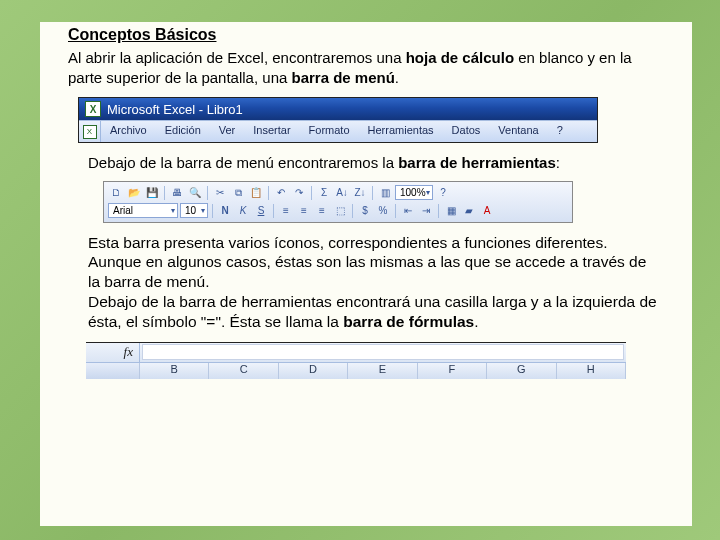 The image size is (720, 540). Describe the element at coordinates (324, 193) in the screenshot. I see `autosum-icon: Σ` at that location.